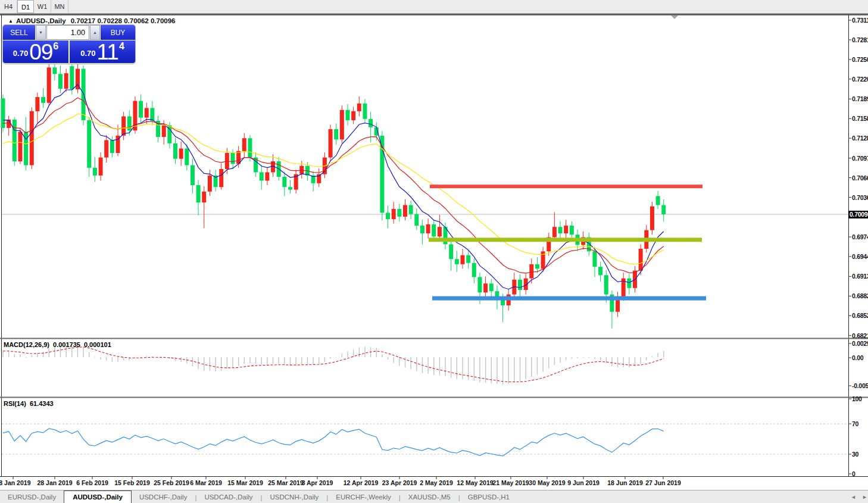 The image size is (868, 503). I want to click on date-axis-label: 6 Mar 2019, so click(206, 483).